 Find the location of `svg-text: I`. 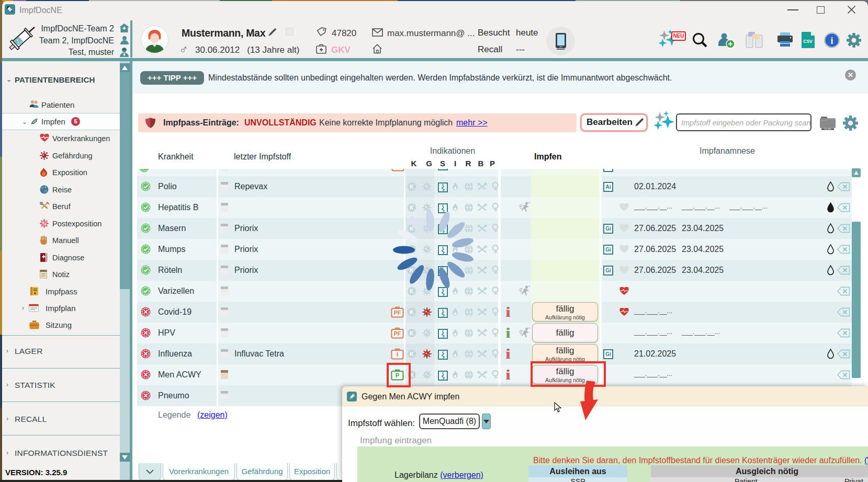

svg-text: I is located at coordinates (398, 354).